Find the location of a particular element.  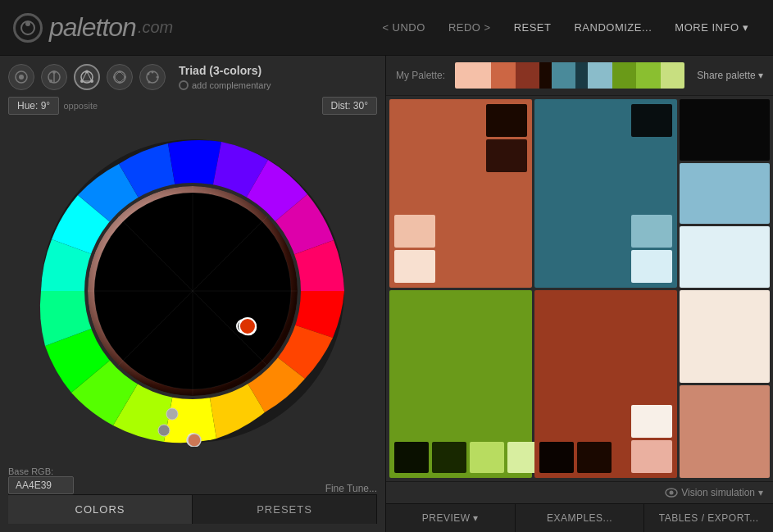

swatch-light2 is located at coordinates (415, 266).